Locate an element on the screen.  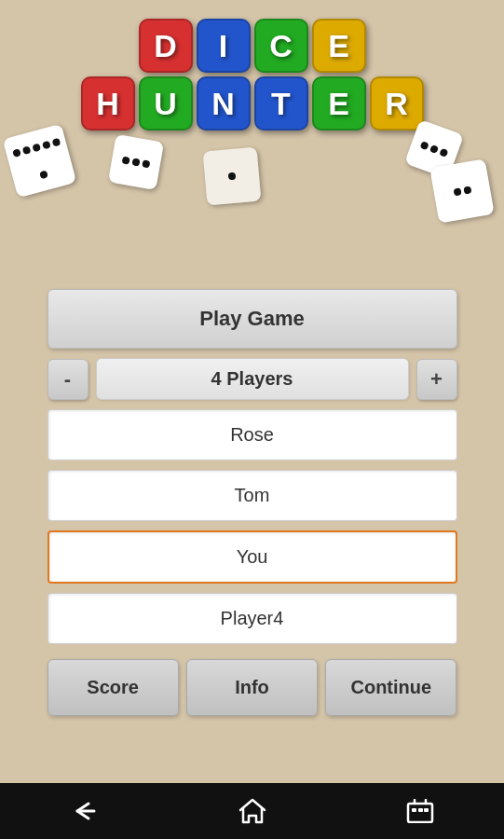
continue-button: Continue is located at coordinates (391, 688).